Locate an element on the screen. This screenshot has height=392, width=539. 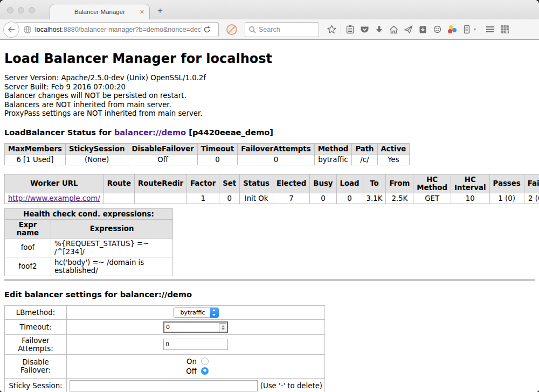
grid-icon is located at coordinates (505, 29).